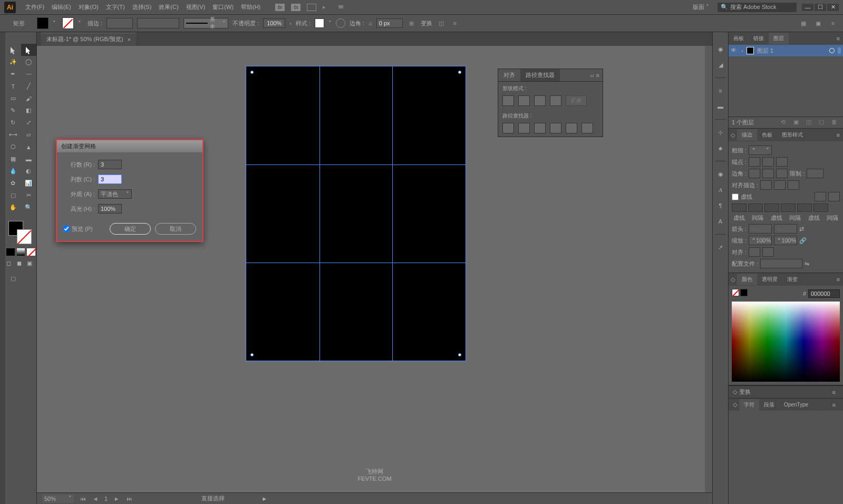  Describe the element at coordinates (798, 123) in the screenshot. I see `clip-mask-icon: ▣` at that location.